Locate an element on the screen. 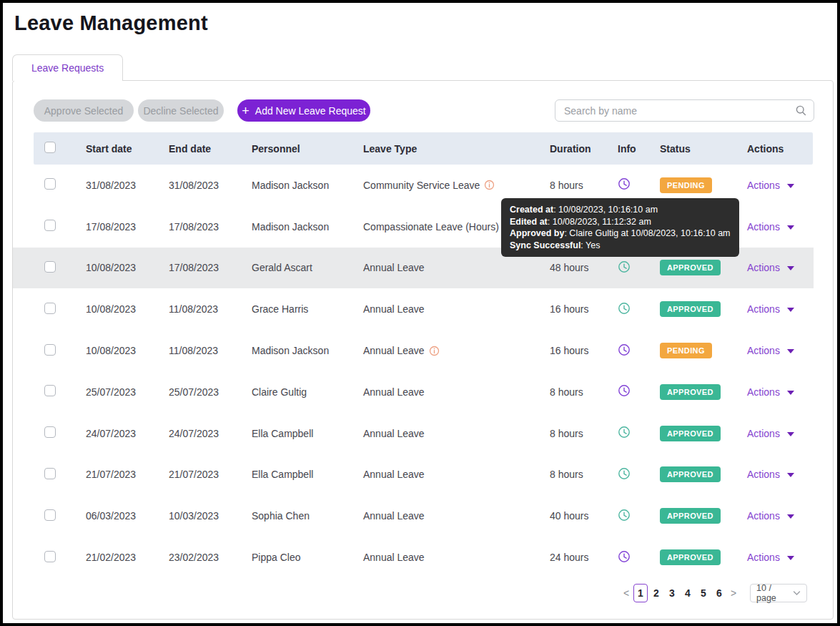 The width and height of the screenshot is (840, 626). search-input is located at coordinates (685, 110).